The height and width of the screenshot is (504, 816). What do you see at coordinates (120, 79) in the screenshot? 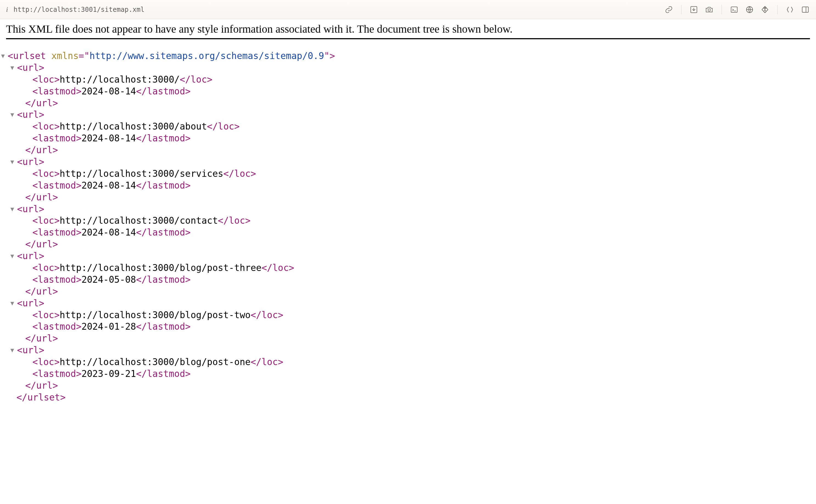
I see `xml-loc-text: http://localhost:3000/` at bounding box center [120, 79].